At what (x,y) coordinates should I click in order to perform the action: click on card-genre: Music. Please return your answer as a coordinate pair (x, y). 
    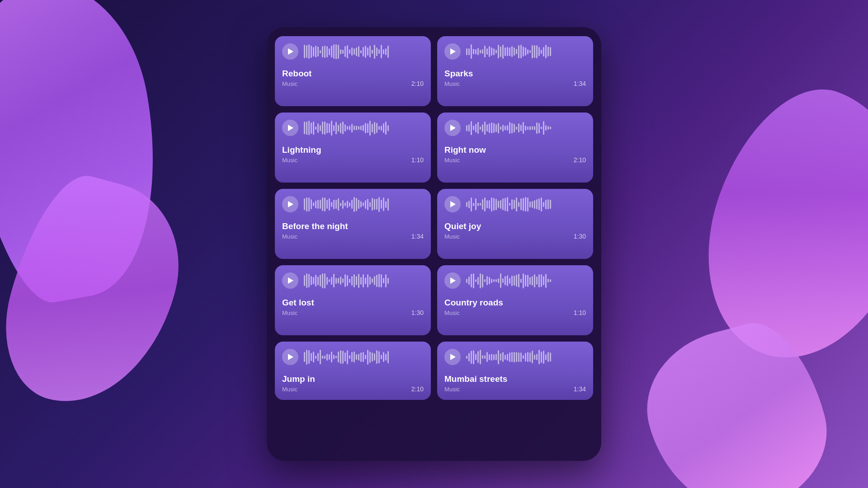
    Looking at the image, I should click on (463, 237).